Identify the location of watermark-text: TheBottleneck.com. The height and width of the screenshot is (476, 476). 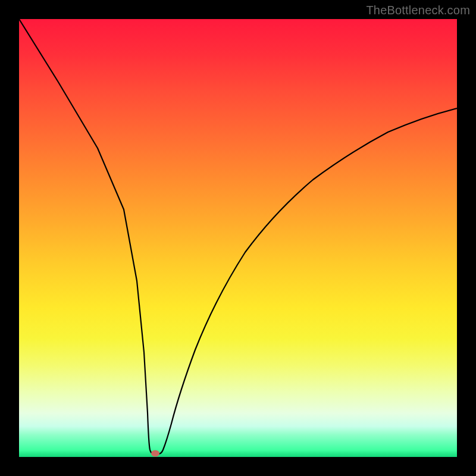
(418, 11).